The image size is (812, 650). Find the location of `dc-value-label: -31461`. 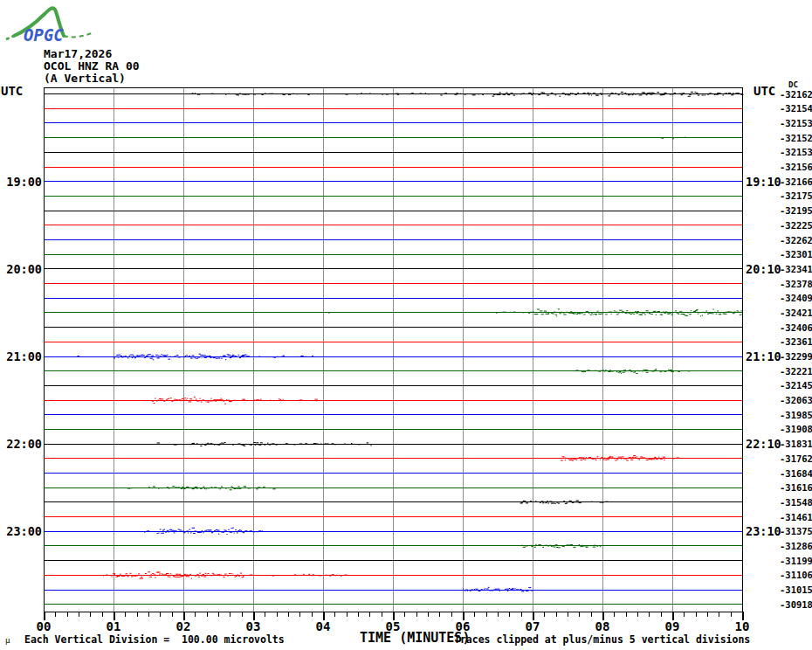

dc-value-label: -31461 is located at coordinates (796, 517).